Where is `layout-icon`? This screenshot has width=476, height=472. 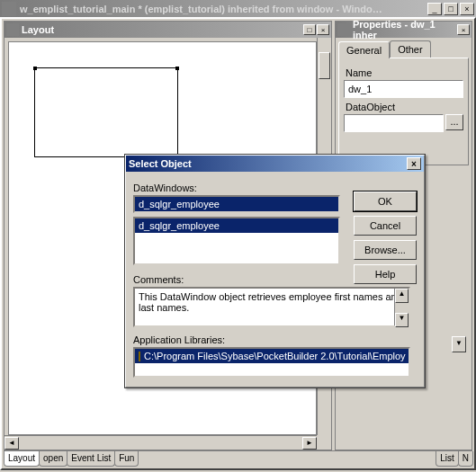
layout-icon is located at coordinates (13, 30).